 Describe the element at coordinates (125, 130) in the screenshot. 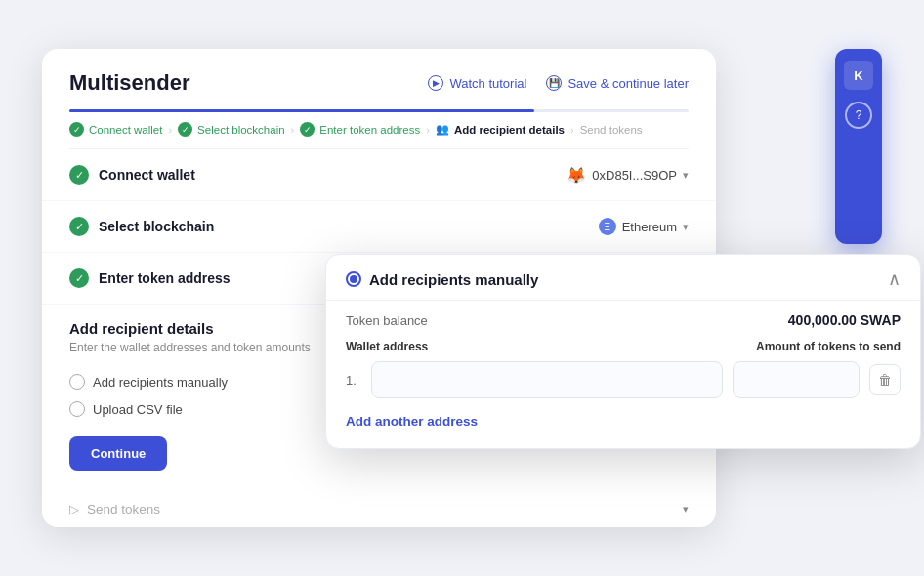

I see `step-label-connect: Connect wallet` at that location.